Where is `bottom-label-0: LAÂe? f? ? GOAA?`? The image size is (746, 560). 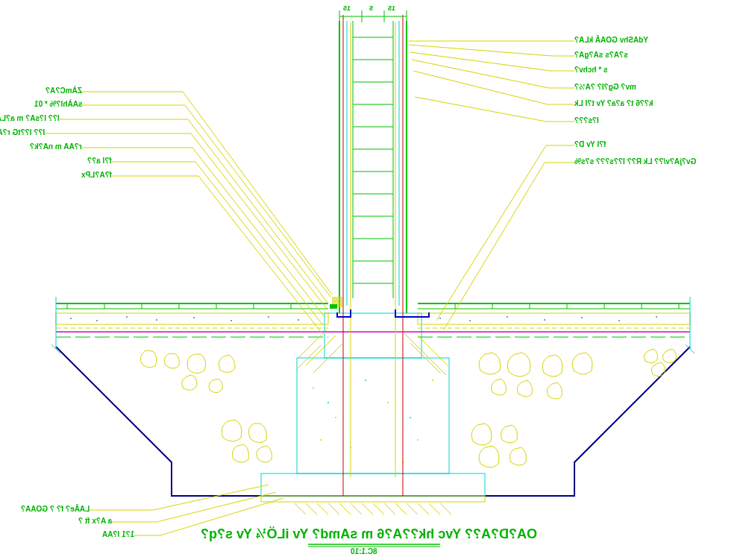 bottom-label-0: LAÂe? f? ? GOAA? is located at coordinates (55, 509).